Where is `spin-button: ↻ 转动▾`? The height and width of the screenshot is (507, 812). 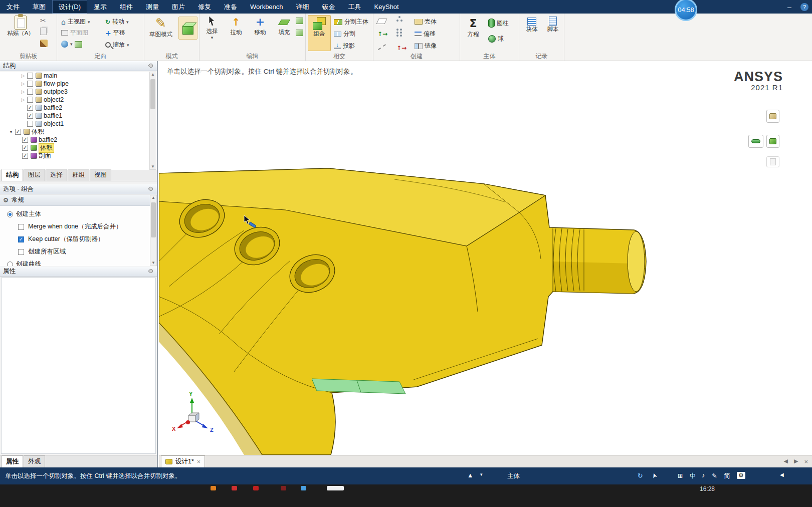
spin-button: ↻ 转动▾ is located at coordinates (117, 22).